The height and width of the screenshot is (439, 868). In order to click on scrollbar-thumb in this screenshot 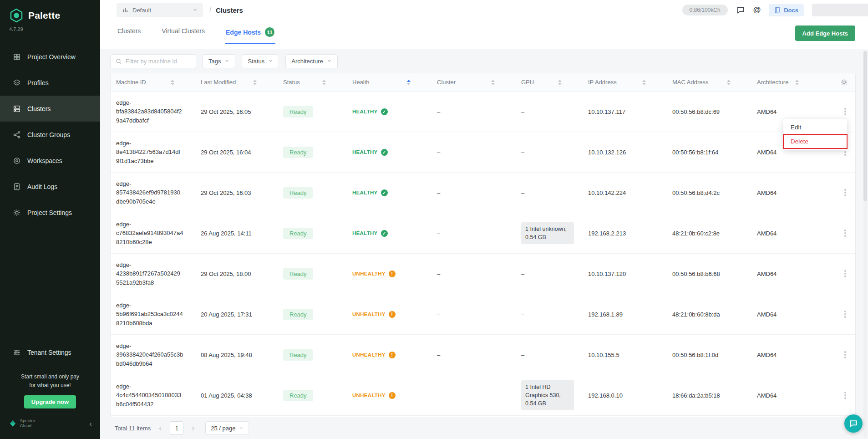, I will do `click(865, 126)`.